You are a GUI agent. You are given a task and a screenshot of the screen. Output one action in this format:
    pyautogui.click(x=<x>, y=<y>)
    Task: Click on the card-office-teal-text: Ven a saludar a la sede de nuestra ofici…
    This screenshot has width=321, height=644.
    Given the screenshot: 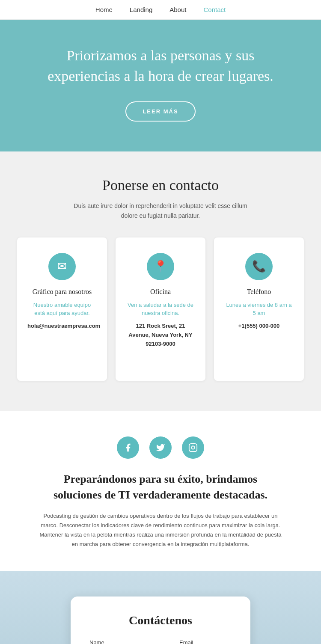 What is the action you would take?
    pyautogui.click(x=160, y=309)
    